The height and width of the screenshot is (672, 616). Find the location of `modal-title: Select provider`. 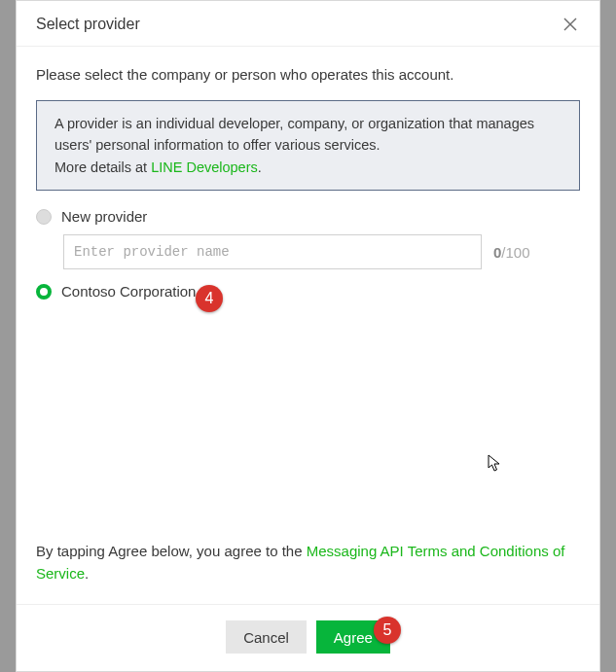

modal-title: Select provider is located at coordinates (88, 24).